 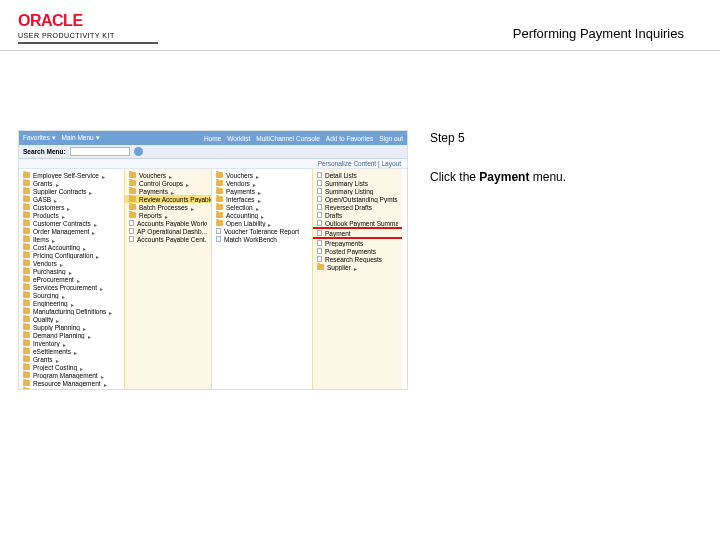 I want to click on menu-item-label: Batch Processes, so click(x=164, y=208).